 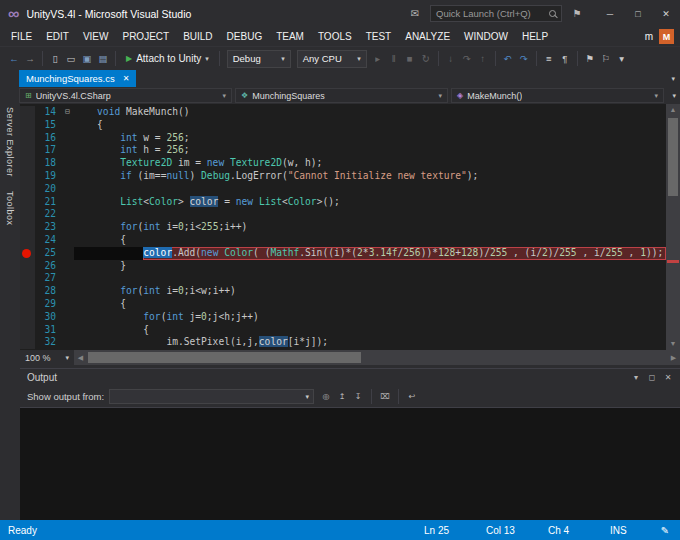 I want to click on menu-item-file: FILE, so click(x=22, y=36).